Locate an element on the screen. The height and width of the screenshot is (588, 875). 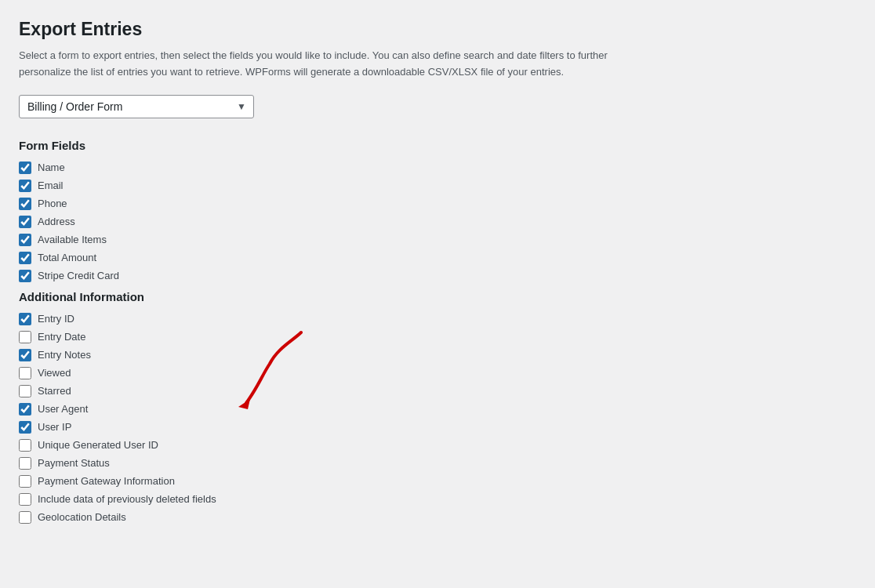
form-select-input: Billing / Order Form Contact Form Newsle… is located at coordinates (136, 107).